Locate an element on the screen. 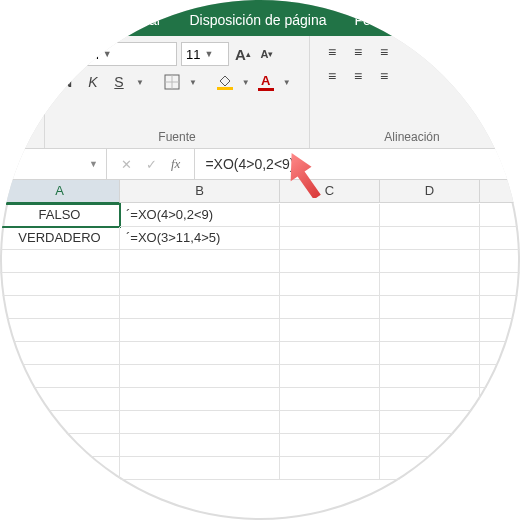  column-header-C: C is located at coordinates (330, 192).